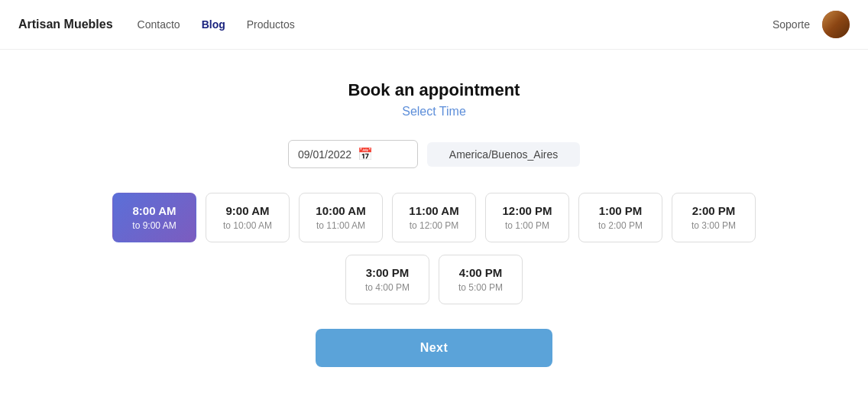 The width and height of the screenshot is (868, 416). I want to click on next-button: Next, so click(434, 348).